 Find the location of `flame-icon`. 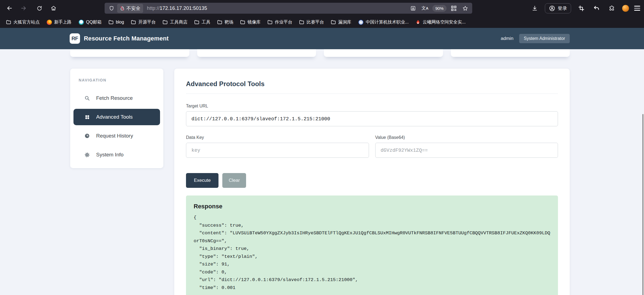

flame-icon is located at coordinates (418, 22).